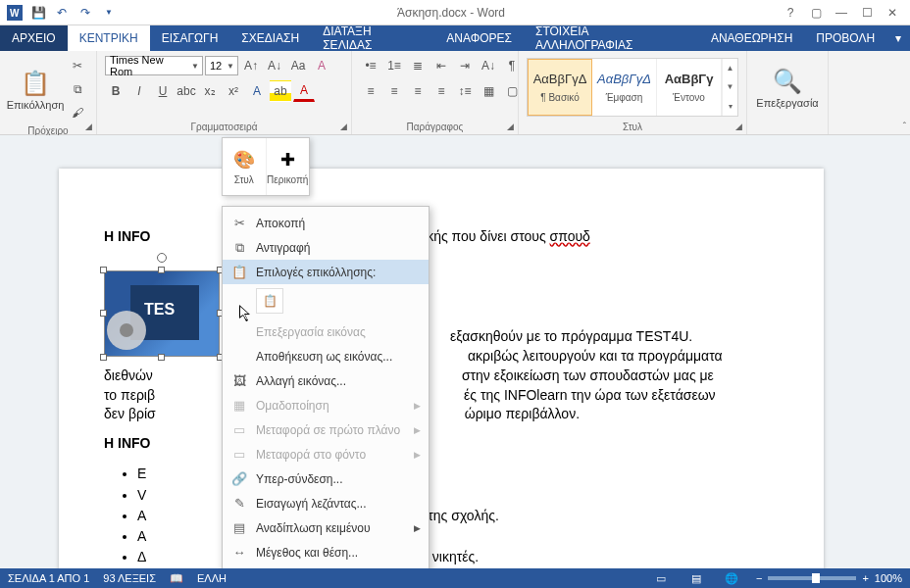 This screenshot has width=910, height=588. Describe the element at coordinates (371, 91) in the screenshot. I see `align-left-button: ≡` at that location.